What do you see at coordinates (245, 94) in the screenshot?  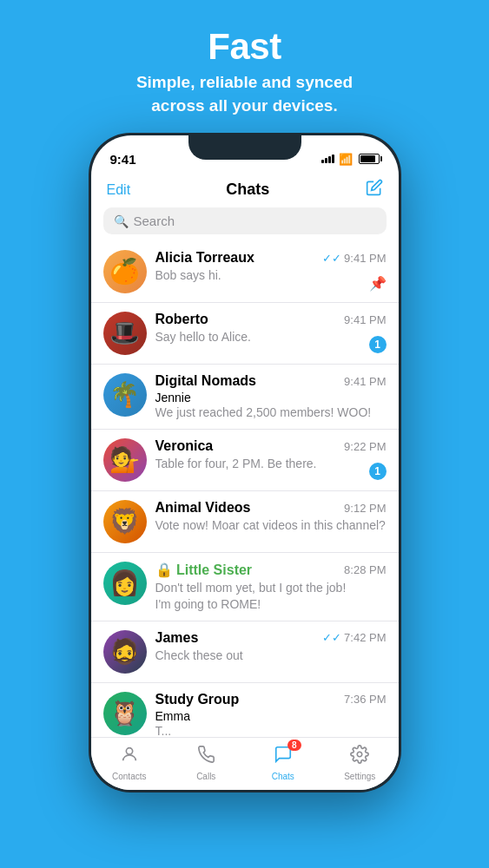 I see `header-subtitle: Simple, reliable and syncedacross all yo…` at bounding box center [245, 94].